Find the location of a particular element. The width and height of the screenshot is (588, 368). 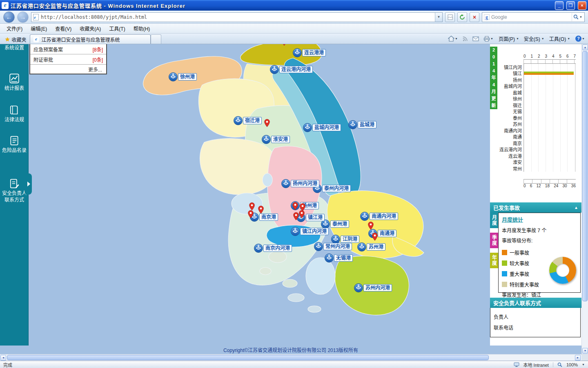

url-text: http://localhost:8080/yjpt/Main.html is located at coordinates (238, 17).